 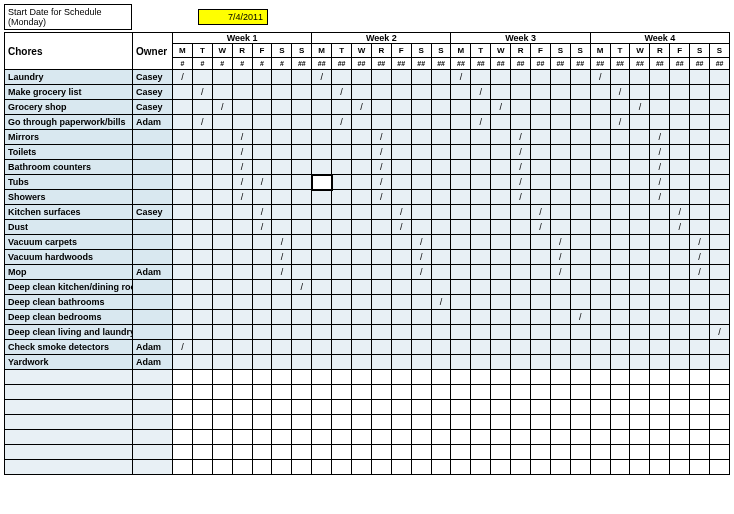 I want to click on chore-name: Toilets, so click(x=69, y=152).